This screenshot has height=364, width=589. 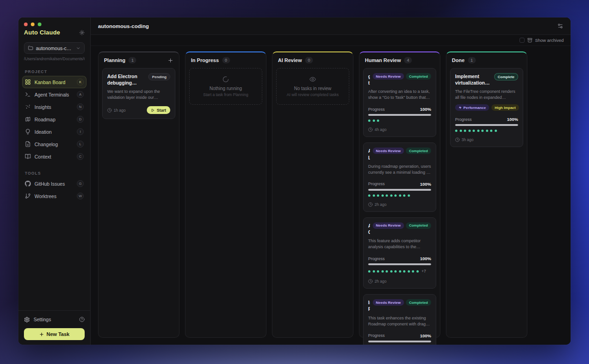 What do you see at coordinates (473, 80) in the screenshot?
I see `task-title: Implement virtualization for...` at bounding box center [473, 80].